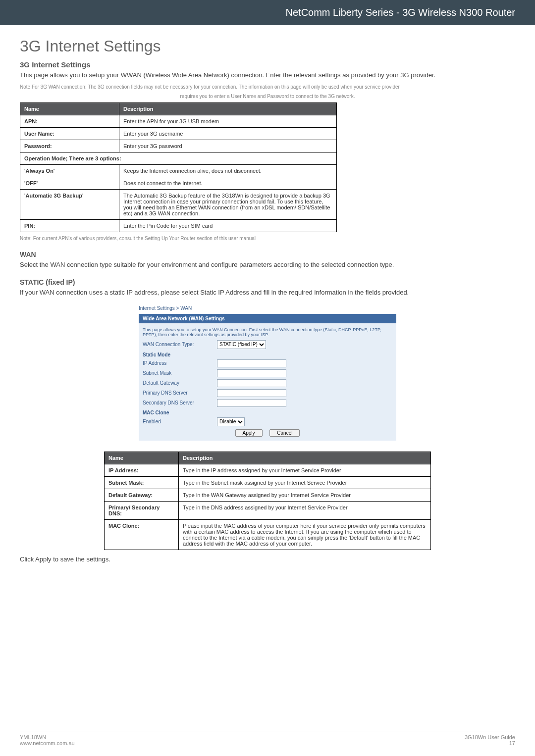  I want to click on cell-name: User Name:, so click(70, 134).